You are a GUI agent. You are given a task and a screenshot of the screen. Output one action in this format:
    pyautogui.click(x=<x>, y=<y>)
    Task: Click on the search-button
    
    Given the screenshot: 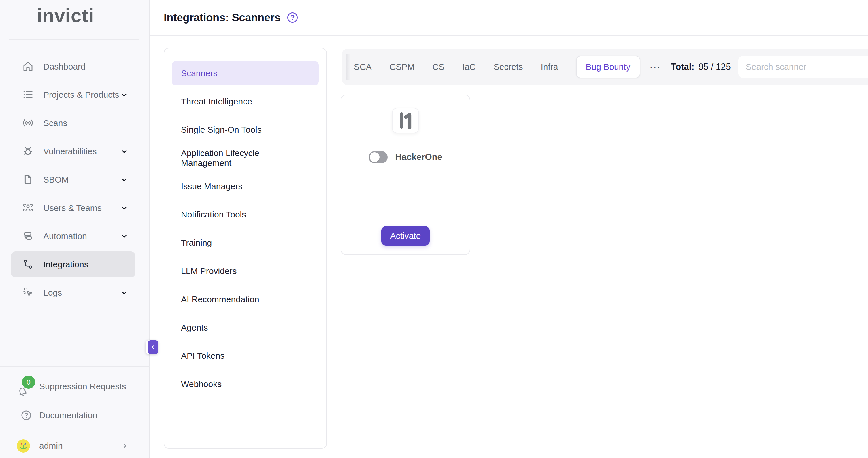 What is the action you would take?
    pyautogui.click(x=866, y=67)
    